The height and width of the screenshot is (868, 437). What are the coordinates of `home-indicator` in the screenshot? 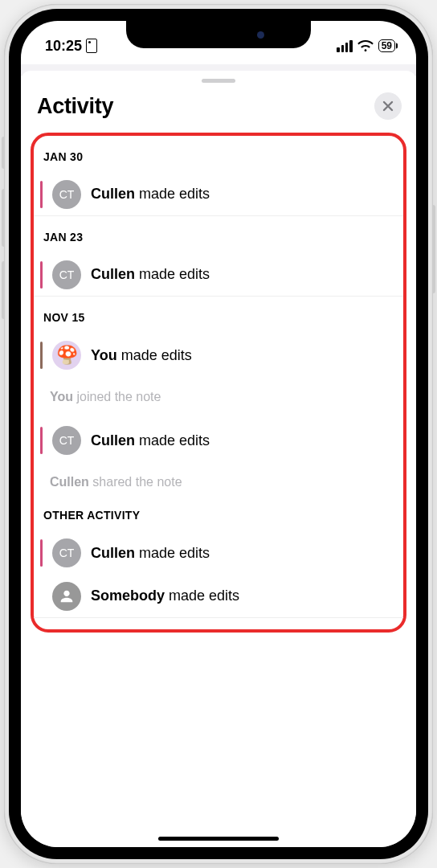 It's located at (218, 839).